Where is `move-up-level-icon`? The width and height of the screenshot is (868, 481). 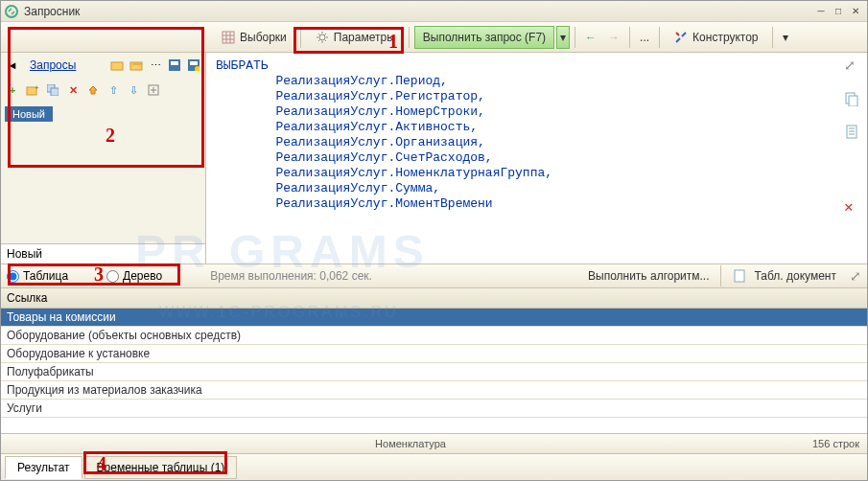 move-up-level-icon is located at coordinates (93, 90).